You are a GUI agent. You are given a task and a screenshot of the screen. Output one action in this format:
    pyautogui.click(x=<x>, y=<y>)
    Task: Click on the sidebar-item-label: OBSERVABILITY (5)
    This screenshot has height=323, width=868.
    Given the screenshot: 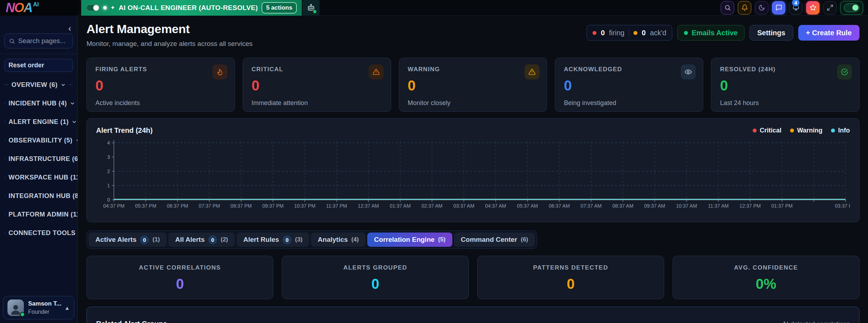 What is the action you would take?
    pyautogui.click(x=41, y=140)
    